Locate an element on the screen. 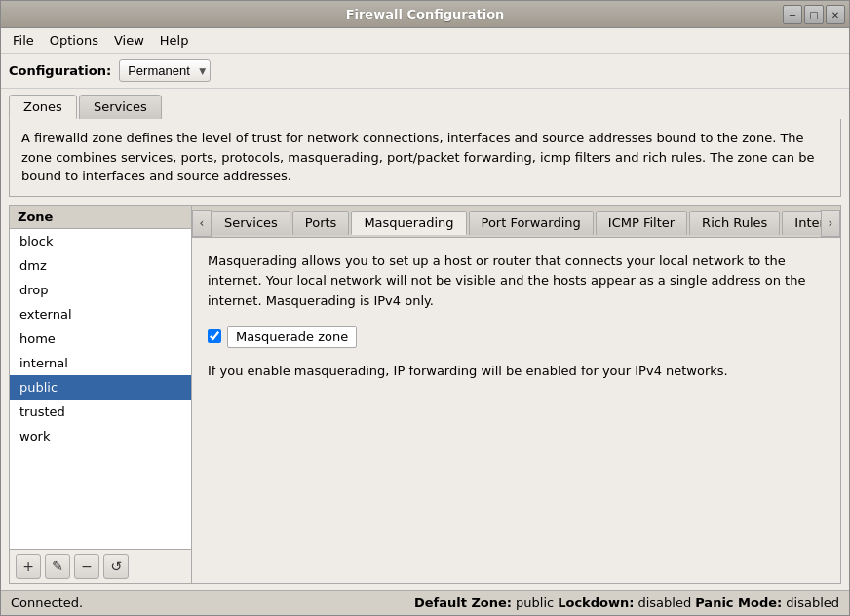 This screenshot has width=850, height=616. lockdown-value: disabled is located at coordinates (665, 602).